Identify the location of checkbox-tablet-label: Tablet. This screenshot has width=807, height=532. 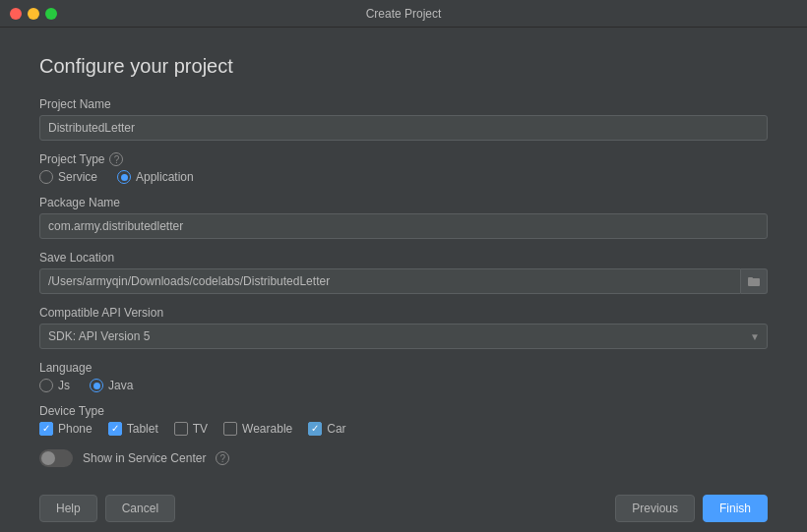
(143, 429).